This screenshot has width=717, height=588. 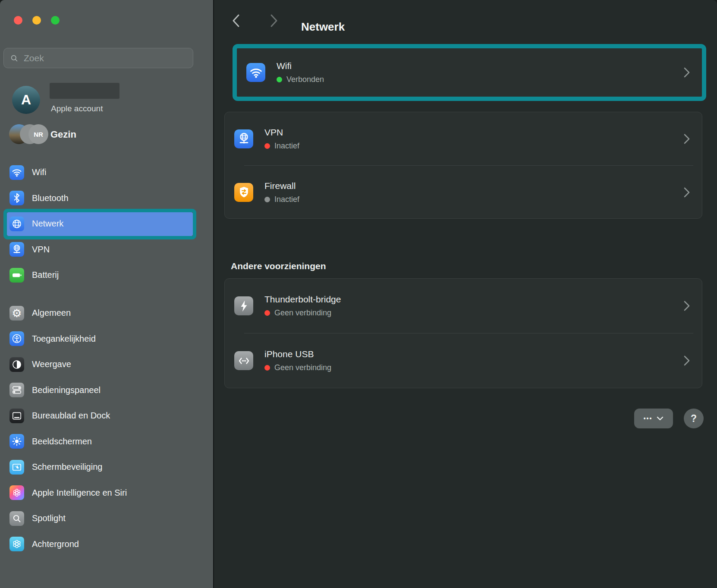 I want to click on page-title: Netwerk, so click(x=323, y=27).